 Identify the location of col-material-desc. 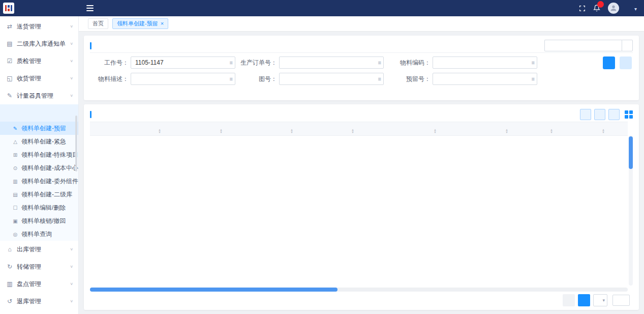
(435, 129).